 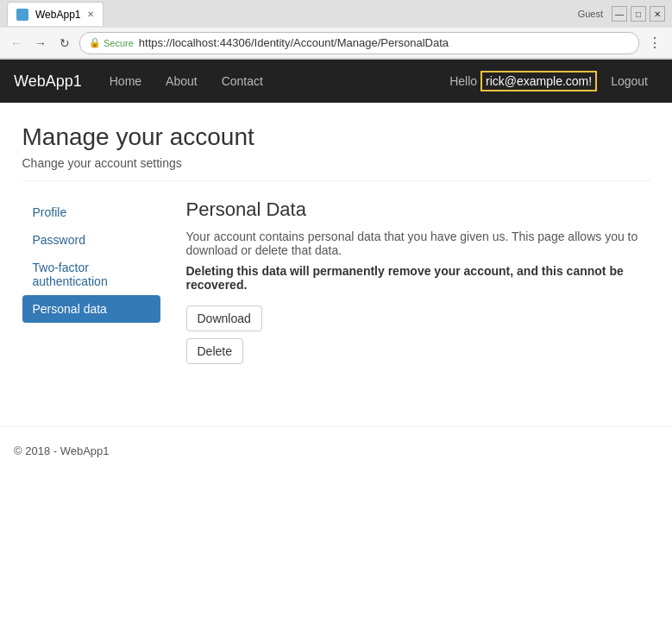 What do you see at coordinates (359, 43) in the screenshot?
I see `address-input-container: 🔒 Secure https://localhost:44306/Identit…` at bounding box center [359, 43].